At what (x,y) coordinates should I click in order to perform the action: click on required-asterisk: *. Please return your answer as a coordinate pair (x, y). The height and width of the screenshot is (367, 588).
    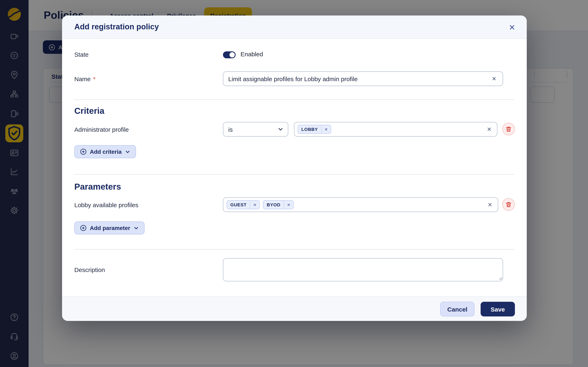
    Looking at the image, I should click on (94, 79).